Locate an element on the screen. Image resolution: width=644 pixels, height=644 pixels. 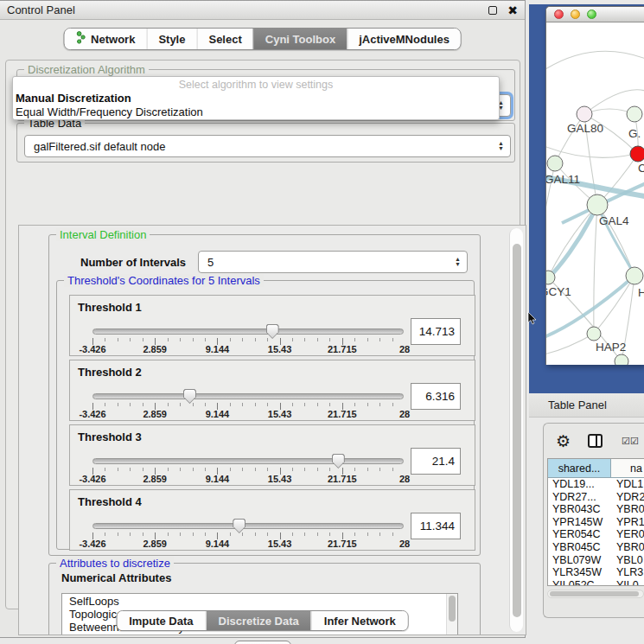
apply-button: Apply is located at coordinates (263, 642).